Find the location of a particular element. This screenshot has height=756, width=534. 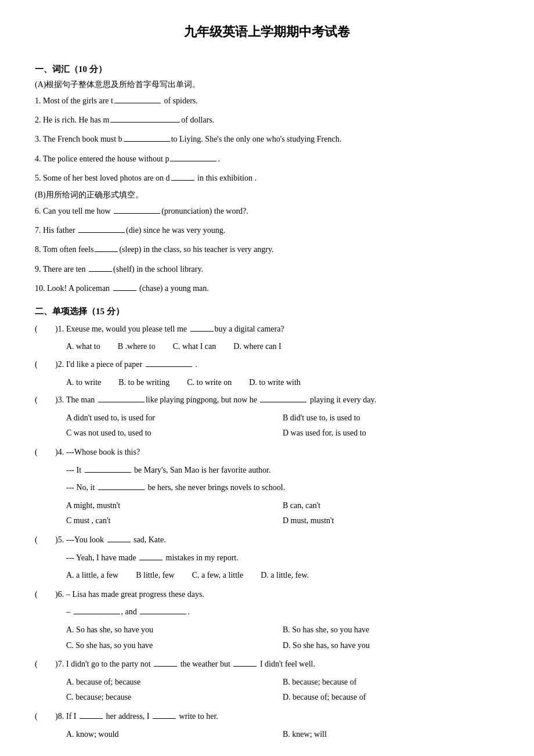

options-6: A. So has she, so have you B. So has she… is located at coordinates (283, 638).